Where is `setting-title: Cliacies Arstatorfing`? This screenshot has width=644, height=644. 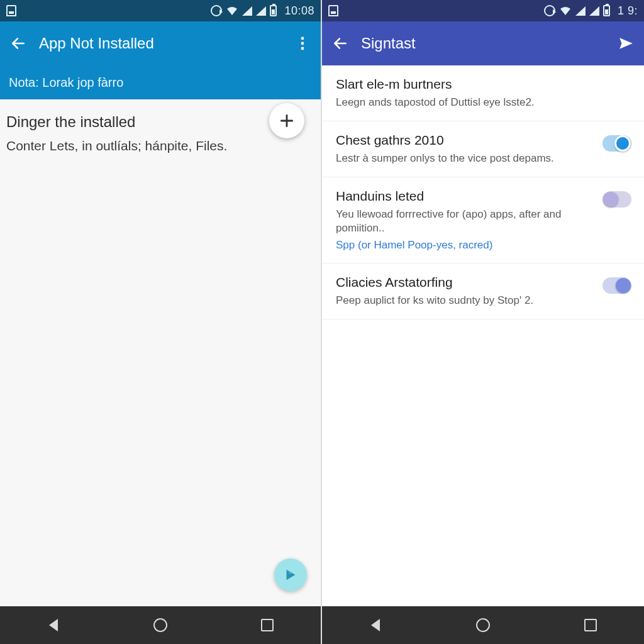
setting-title: Cliacies Arstatorfing is located at coordinates (465, 282).